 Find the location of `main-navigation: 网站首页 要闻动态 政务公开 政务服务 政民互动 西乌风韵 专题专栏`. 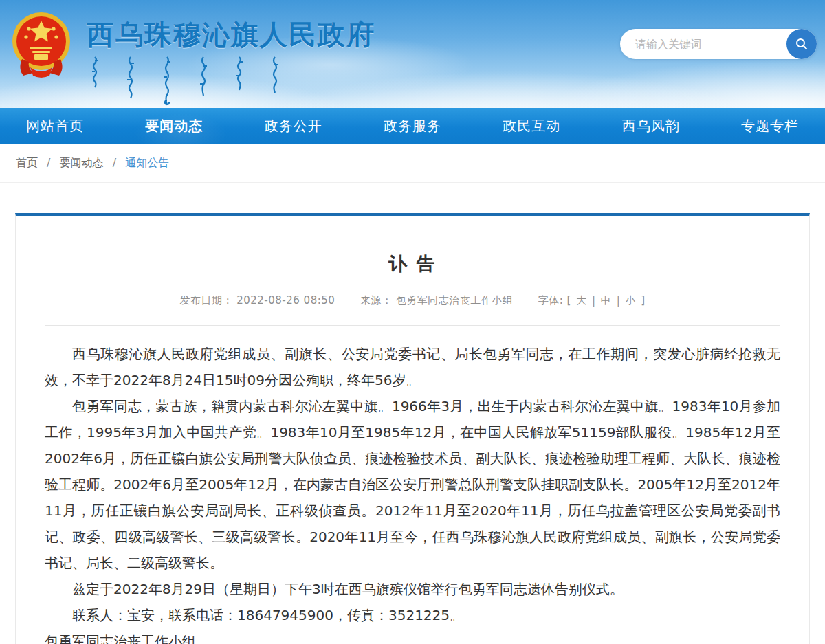

main-navigation: 网站首页 要闻动态 政务公开 政务服务 政民互动 西乌风韵 专题专栏 is located at coordinates (412, 126).